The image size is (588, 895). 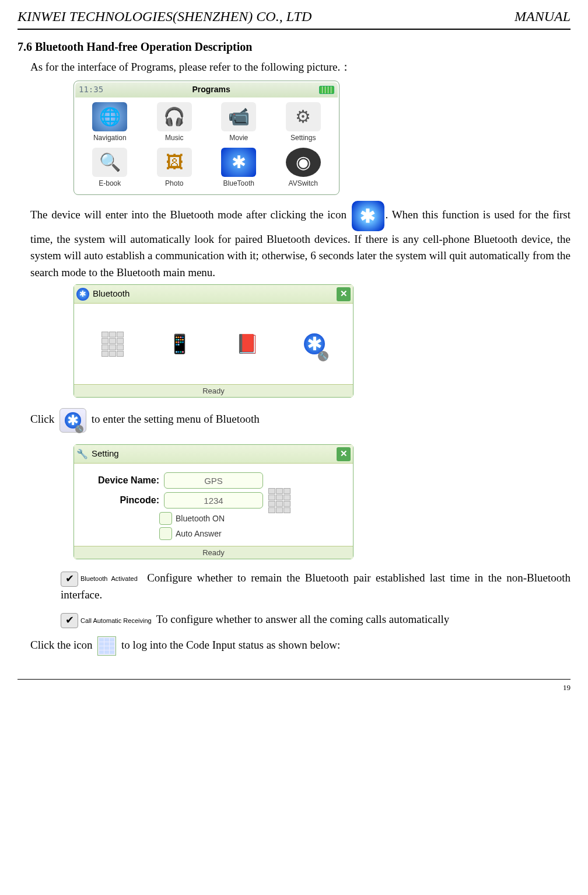 What do you see at coordinates (294, 586) in the screenshot?
I see `option1: ✔Bluetooth Activated Configure whether t…` at bounding box center [294, 586].